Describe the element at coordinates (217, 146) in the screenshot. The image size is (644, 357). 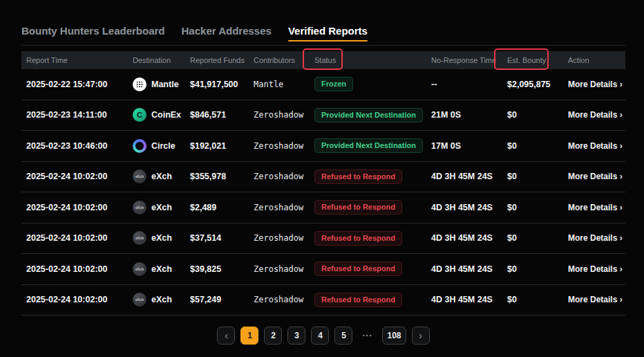
I see `reported-funds-cell: $192,021` at that location.